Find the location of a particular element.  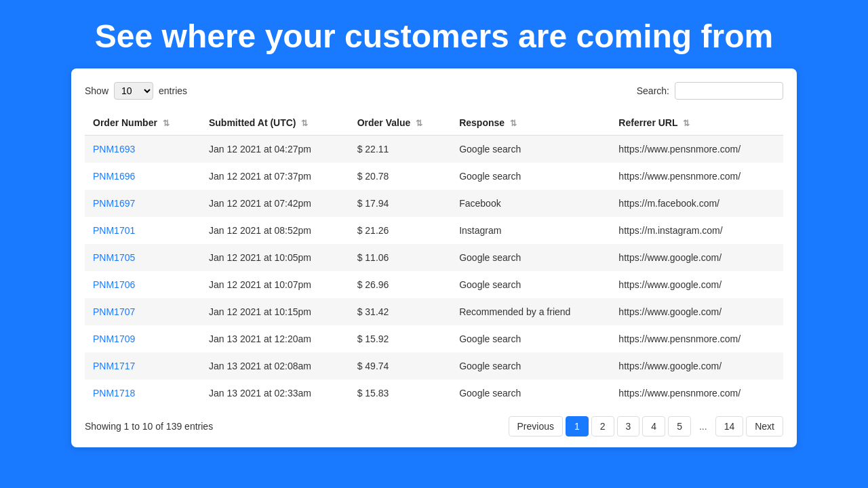

page-3-button: 3 is located at coordinates (629, 426).